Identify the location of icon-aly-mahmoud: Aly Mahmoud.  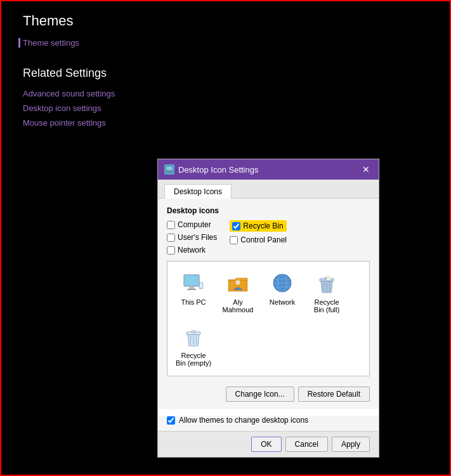
(238, 292).